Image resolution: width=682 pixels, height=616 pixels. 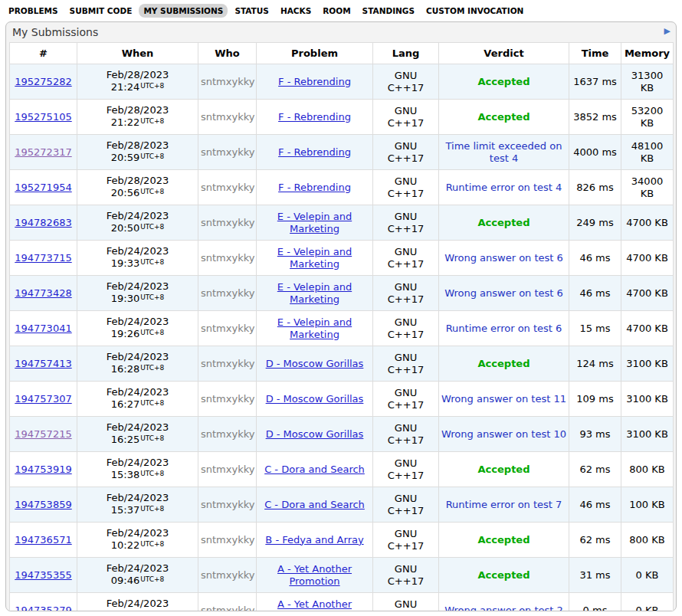 What do you see at coordinates (504, 54) in the screenshot?
I see `column-header: Verdict` at bounding box center [504, 54].